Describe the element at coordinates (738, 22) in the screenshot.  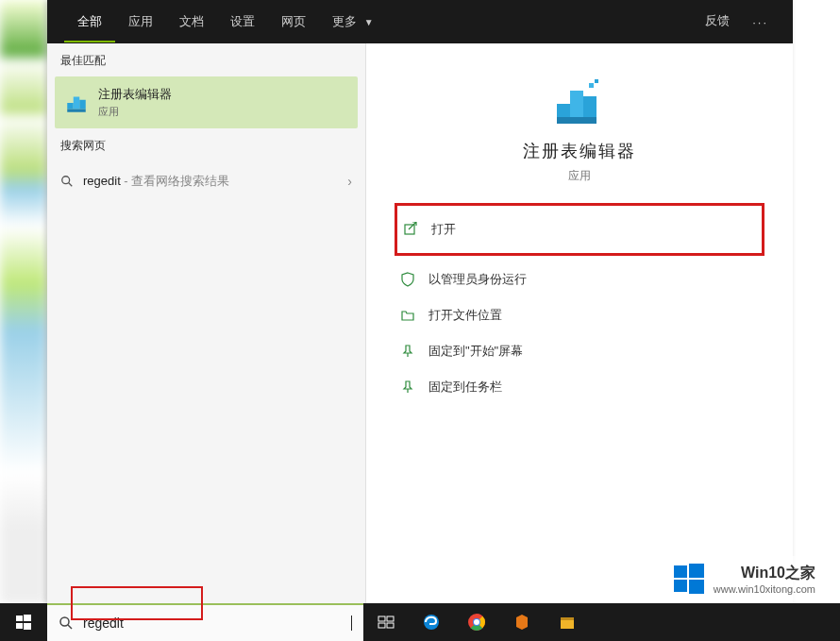
I see `tabs-right-group: 反馈 ···` at that location.